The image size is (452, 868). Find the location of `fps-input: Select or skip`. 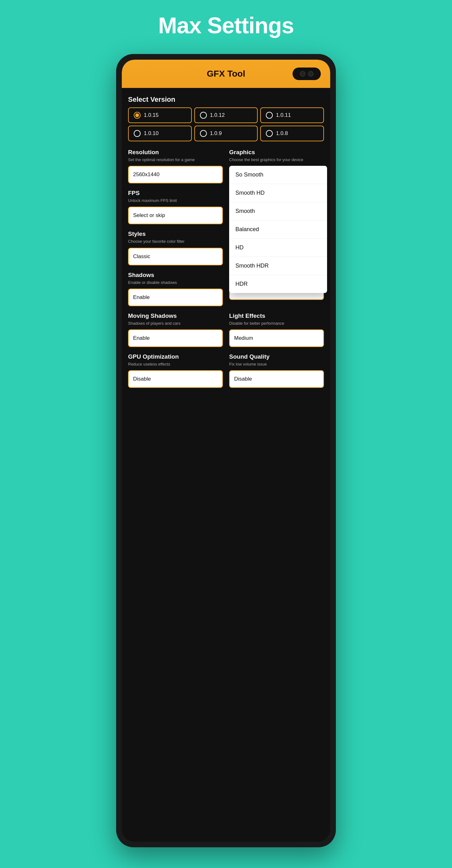

fps-input: Select or skip is located at coordinates (175, 215).